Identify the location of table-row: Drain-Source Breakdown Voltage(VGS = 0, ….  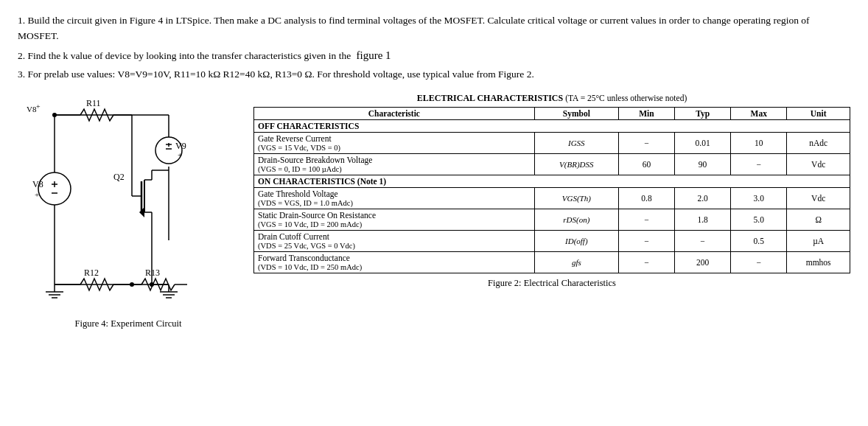
(553, 165).